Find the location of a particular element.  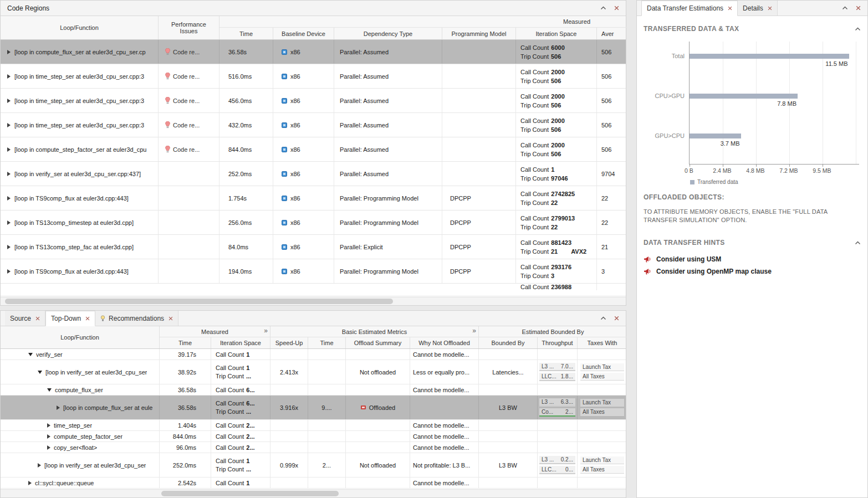

tab-recommendations: Recommendations is located at coordinates (137, 318).